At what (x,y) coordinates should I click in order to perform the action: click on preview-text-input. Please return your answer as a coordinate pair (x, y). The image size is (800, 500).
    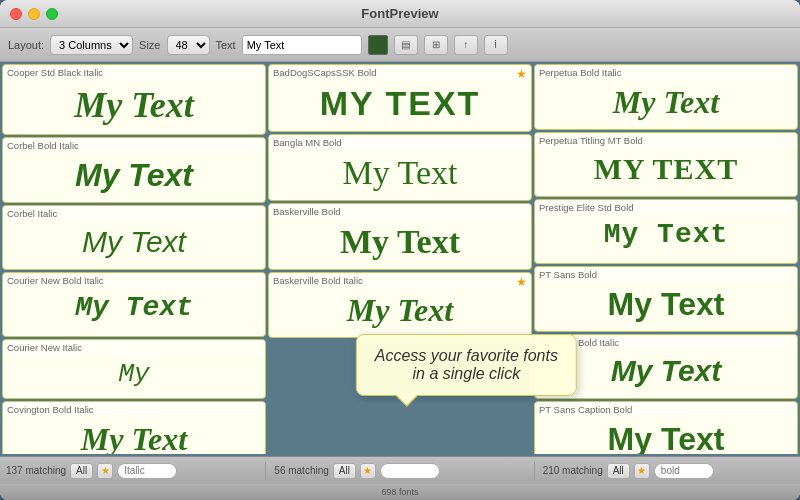
    Looking at the image, I should click on (302, 45).